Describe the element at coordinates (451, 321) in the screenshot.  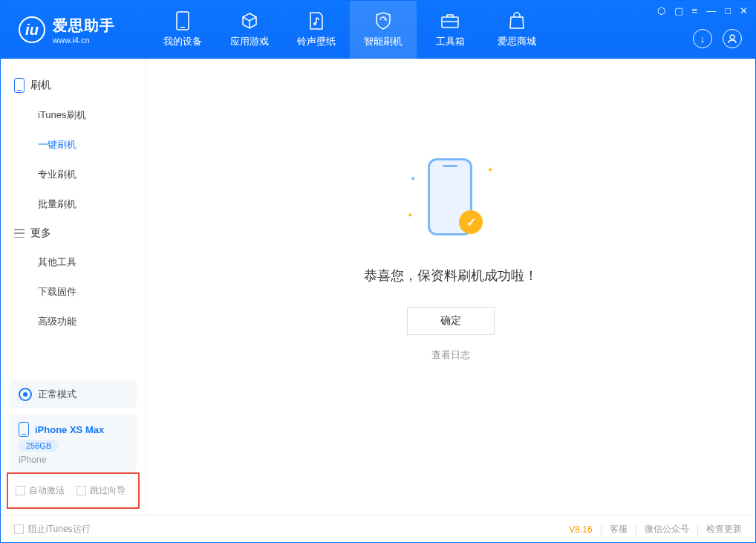
I see `confirm-button: 确定` at that location.